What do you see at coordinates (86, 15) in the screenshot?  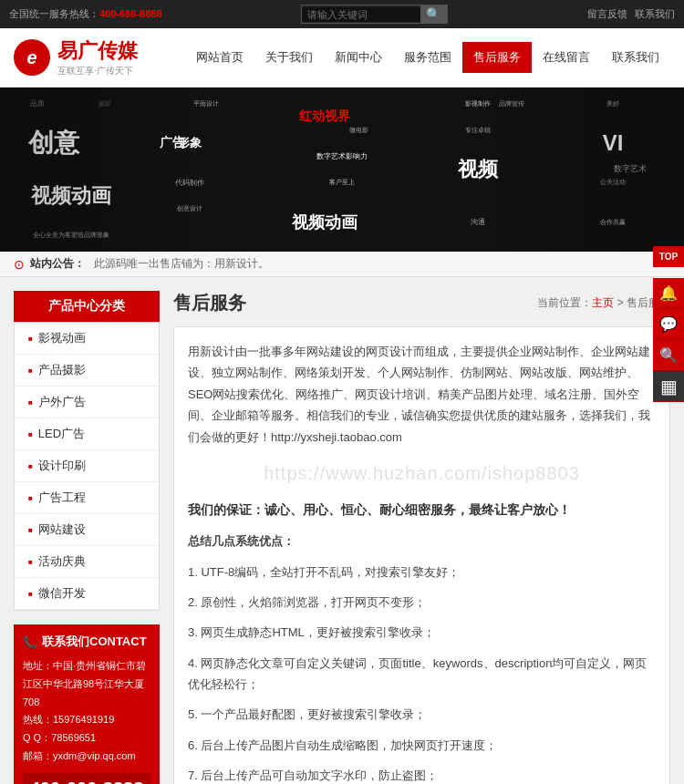 I see `top-bar-hotline: 全国统一服务热线：400-666-8888` at bounding box center [86, 15].